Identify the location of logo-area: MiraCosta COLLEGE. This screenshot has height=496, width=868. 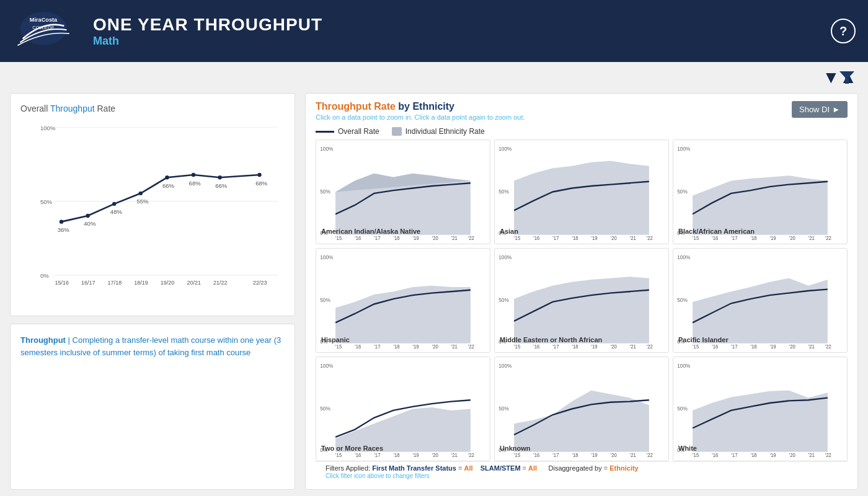
(43, 31).